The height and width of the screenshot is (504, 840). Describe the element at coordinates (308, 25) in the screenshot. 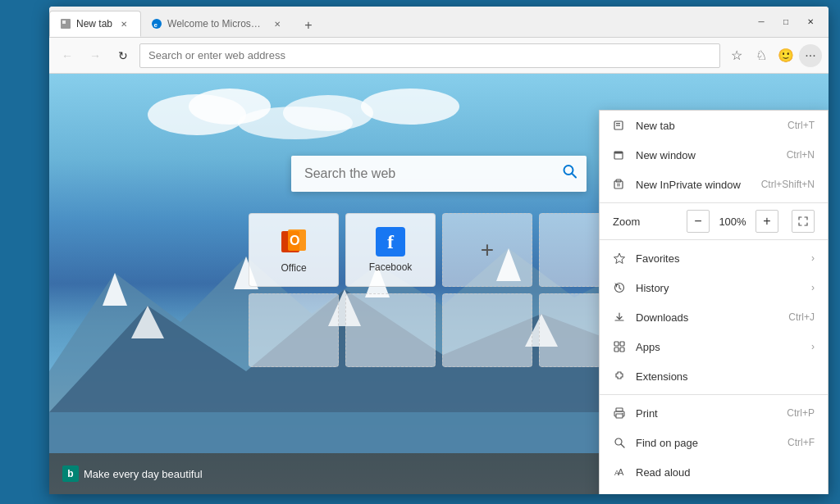

I see `new-tab-button: +` at that location.